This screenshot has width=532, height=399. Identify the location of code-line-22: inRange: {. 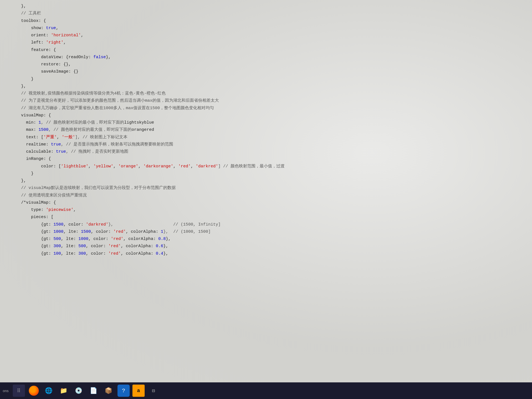
(267, 159).